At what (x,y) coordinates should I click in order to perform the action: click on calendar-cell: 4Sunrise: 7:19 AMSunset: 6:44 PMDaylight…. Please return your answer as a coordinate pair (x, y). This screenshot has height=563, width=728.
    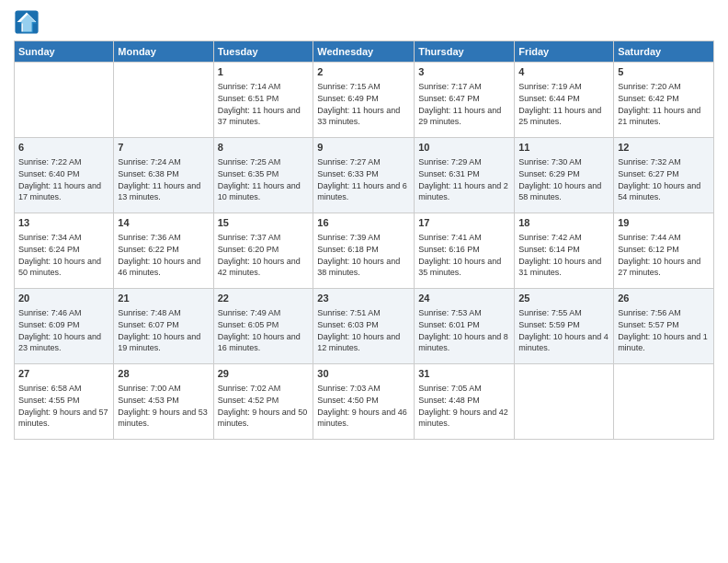
    Looking at the image, I should click on (564, 100).